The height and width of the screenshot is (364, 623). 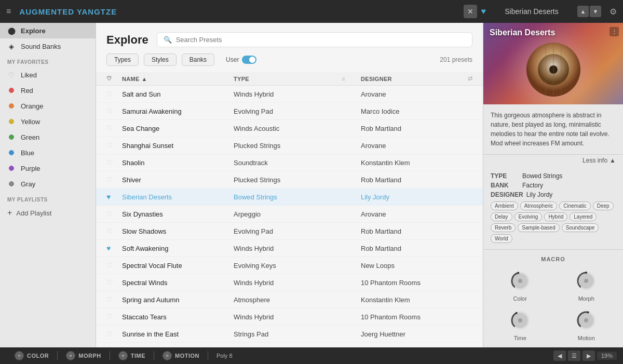 What do you see at coordinates (580, 227) in the screenshot?
I see `preset-tag: Soundscape` at bounding box center [580, 227].